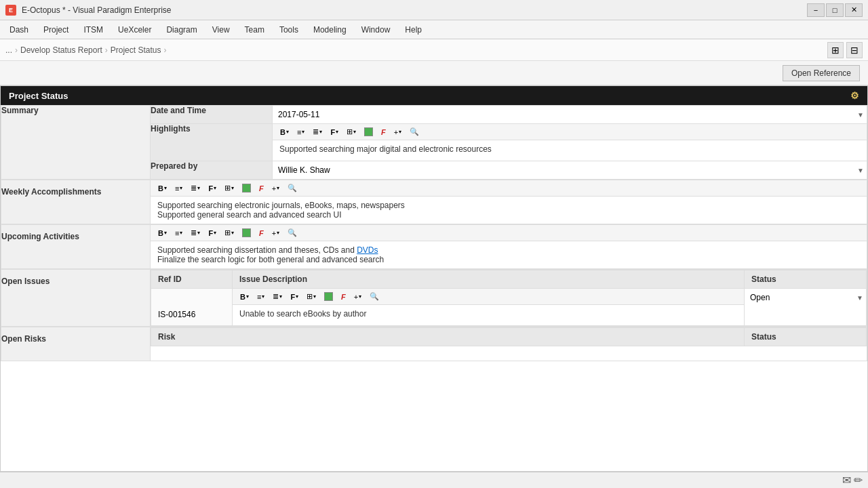 The width and height of the screenshot is (868, 488). What do you see at coordinates (860, 298) in the screenshot?
I see `status-dropdown-arrow: ▼` at bounding box center [860, 298].